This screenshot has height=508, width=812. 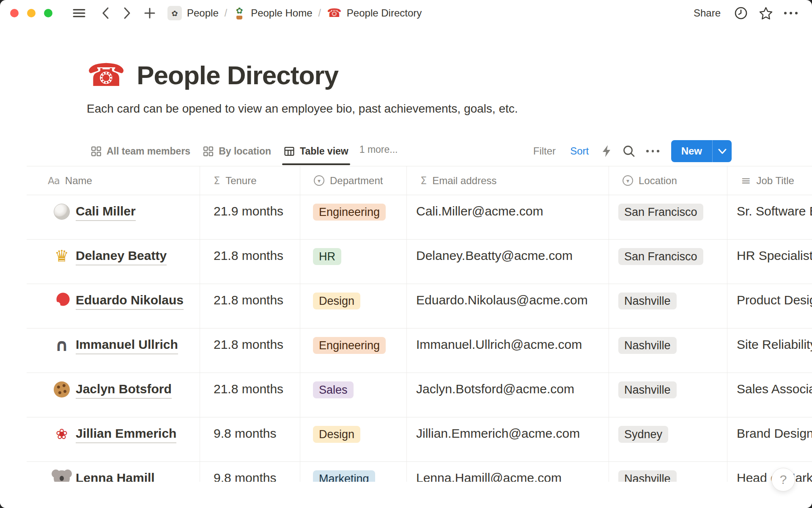 I want to click on multiline-text-property-icon, so click(x=746, y=180).